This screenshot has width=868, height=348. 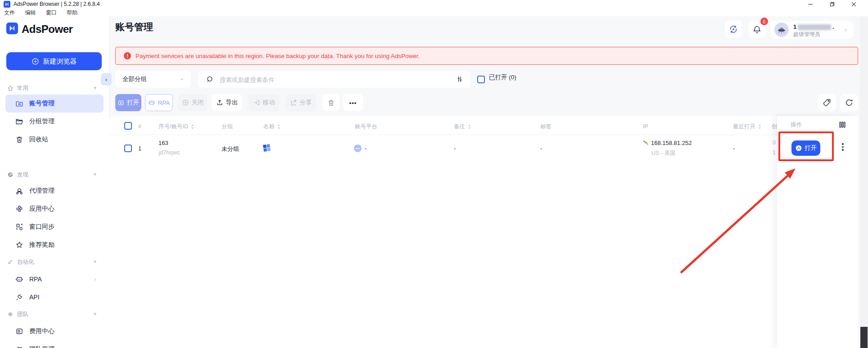 What do you see at coordinates (733, 29) in the screenshot?
I see `sync-icon` at bounding box center [733, 29].